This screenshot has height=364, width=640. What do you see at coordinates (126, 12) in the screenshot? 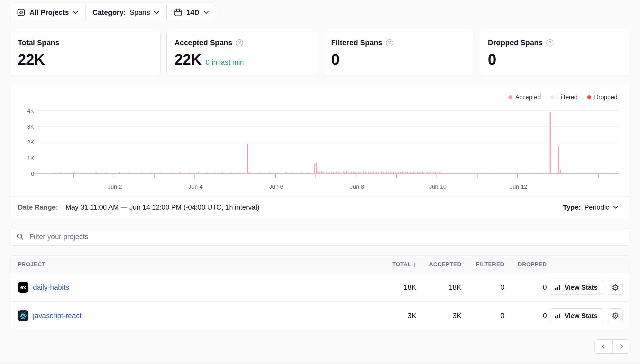
I see `category-dropdown: Category: Spans` at bounding box center [126, 12].